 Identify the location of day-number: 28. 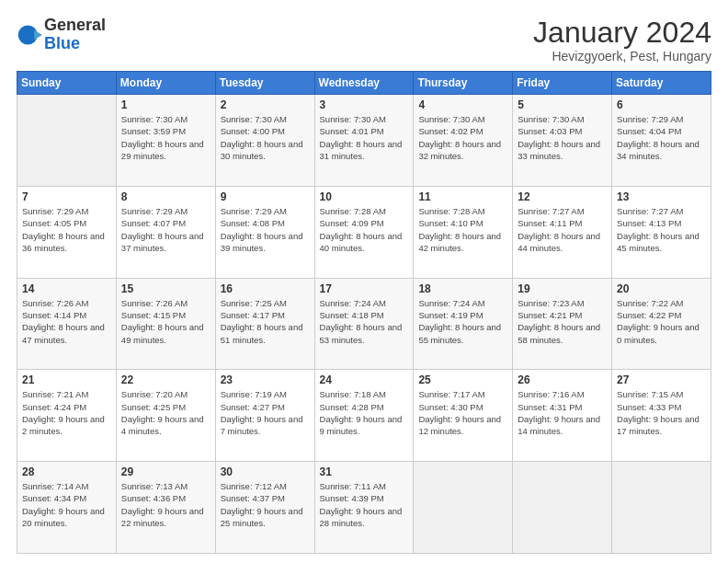
(66, 472).